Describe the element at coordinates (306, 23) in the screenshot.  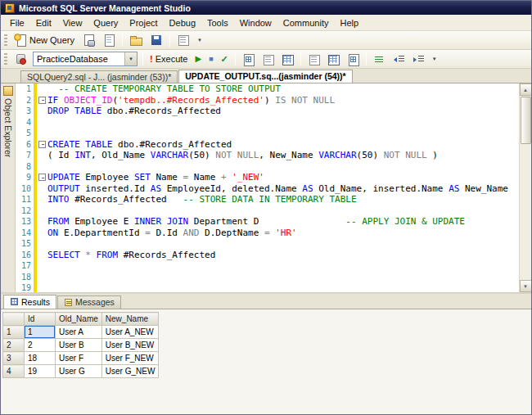
I see `menu-item-community: Community` at that location.